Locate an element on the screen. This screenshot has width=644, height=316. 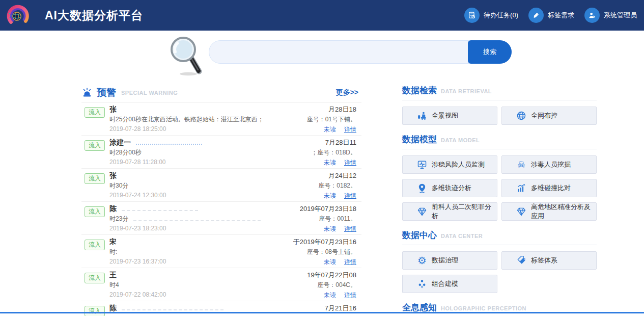
section-header-data-model: 数据模型 DATA MODEL is located at coordinates (499, 140).